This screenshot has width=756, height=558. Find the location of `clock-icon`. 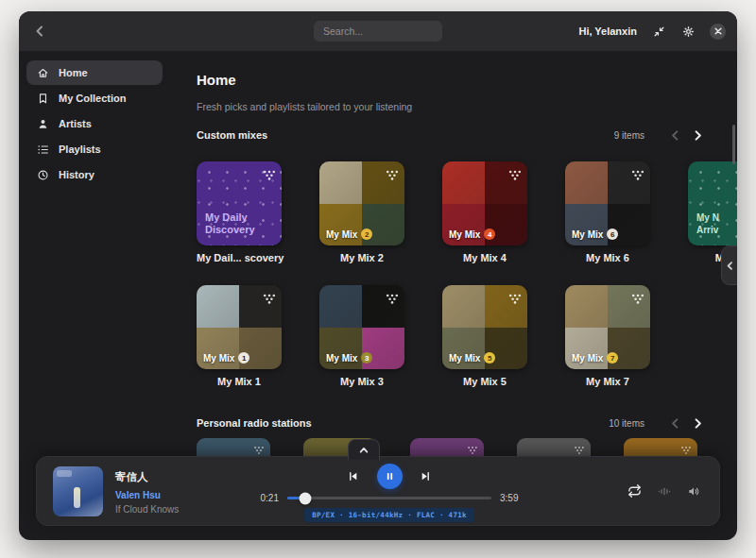

clock-icon is located at coordinates (43, 176).